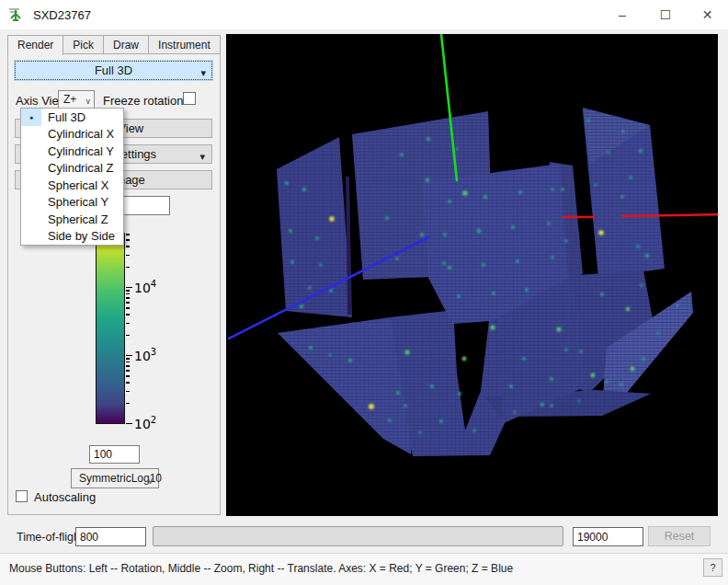  Describe the element at coordinates (115, 478) in the screenshot. I see `scale-type-combobox: SymmetricLog10 ∨` at that location.